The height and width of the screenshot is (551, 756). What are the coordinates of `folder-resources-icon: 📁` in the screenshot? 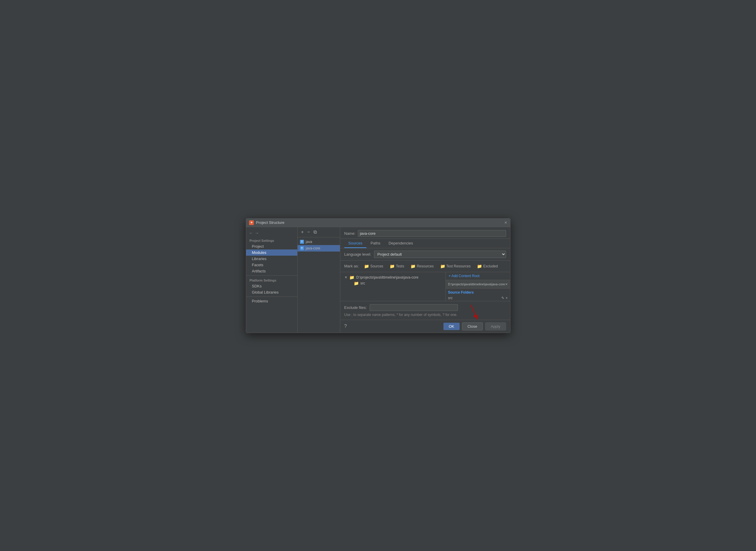 It's located at (413, 266).